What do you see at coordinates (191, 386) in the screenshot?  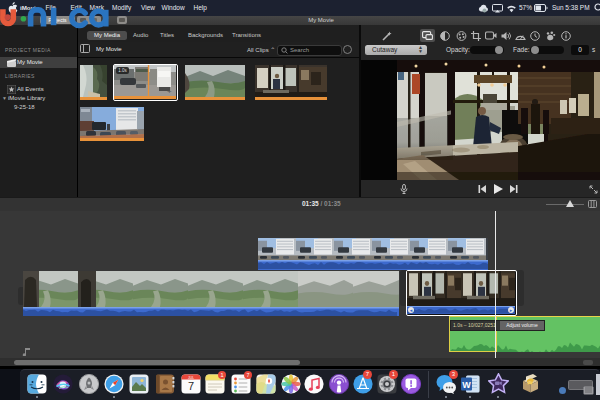 I see `svg-text: 7` at bounding box center [191, 386].